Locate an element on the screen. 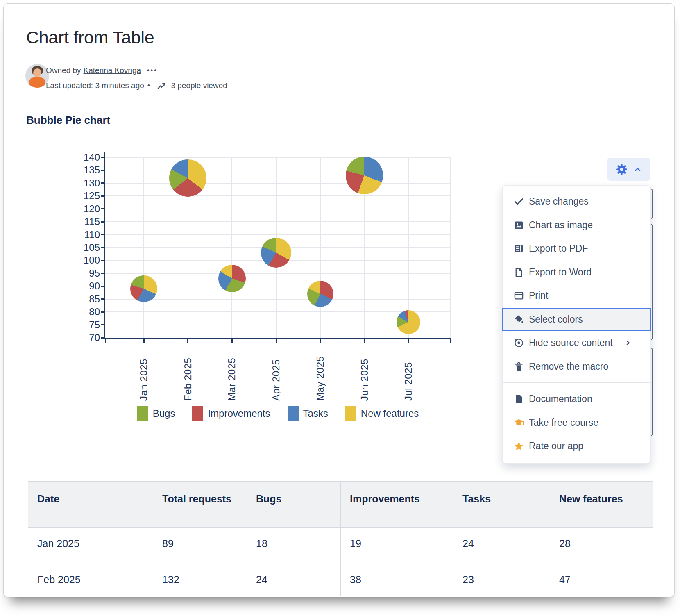 Image resolution: width=680 pixels, height=616 pixels. menu-item-label: Take free course is located at coordinates (564, 423).